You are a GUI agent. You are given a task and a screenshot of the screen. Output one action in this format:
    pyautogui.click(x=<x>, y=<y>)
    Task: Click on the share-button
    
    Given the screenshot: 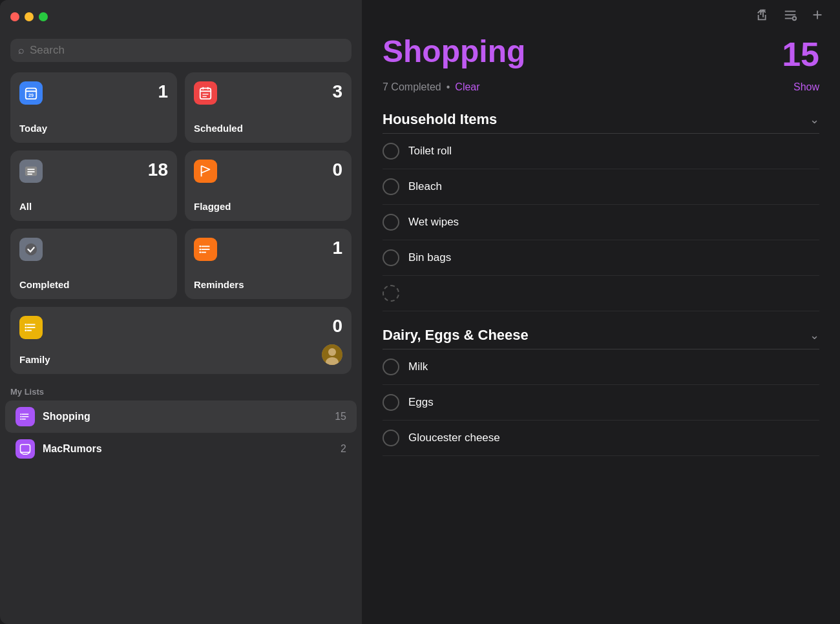 What is the action you would take?
    pyautogui.click(x=763, y=15)
    